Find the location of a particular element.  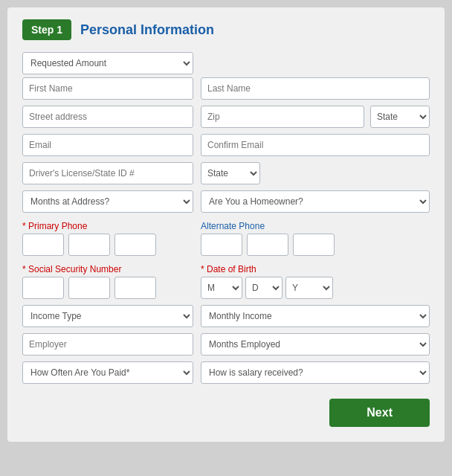

homeowner-select: Are You a Homeowner? is located at coordinates (315, 202).